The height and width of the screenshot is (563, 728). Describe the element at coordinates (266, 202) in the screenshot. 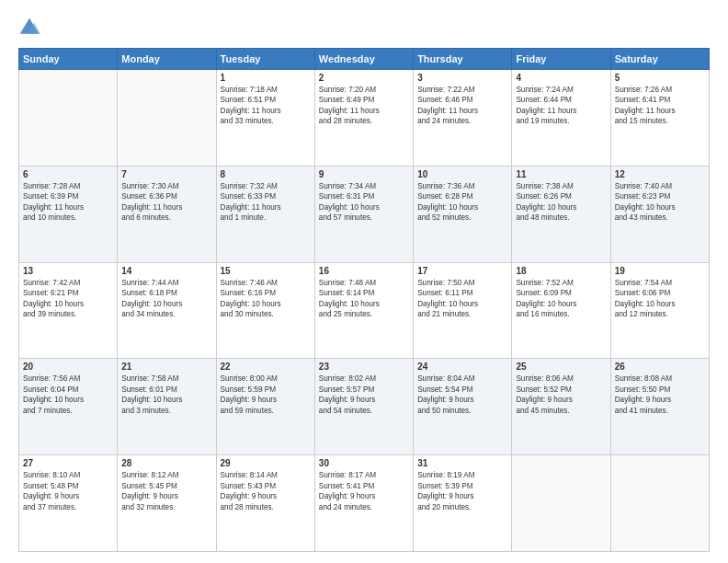

I see `day-info: Sunrise: 7:32 AMSunset: 6:33 PMDaylight:…` at that location.